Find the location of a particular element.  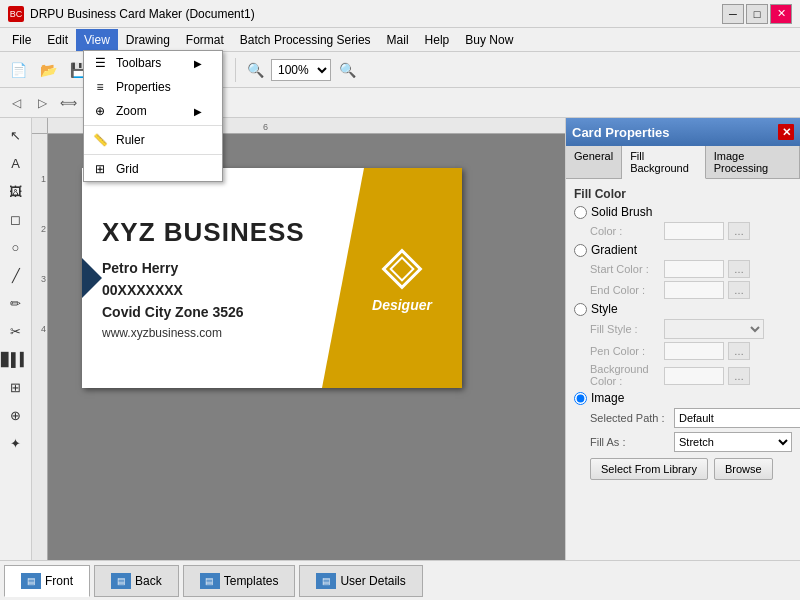

zoom-select: 100% 75% 150% is located at coordinates (301, 70).